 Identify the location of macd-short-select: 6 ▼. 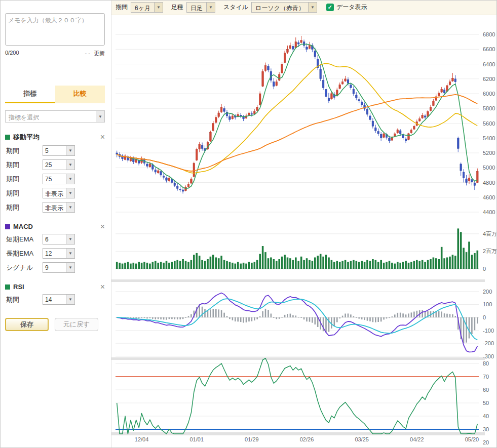
(59, 239).